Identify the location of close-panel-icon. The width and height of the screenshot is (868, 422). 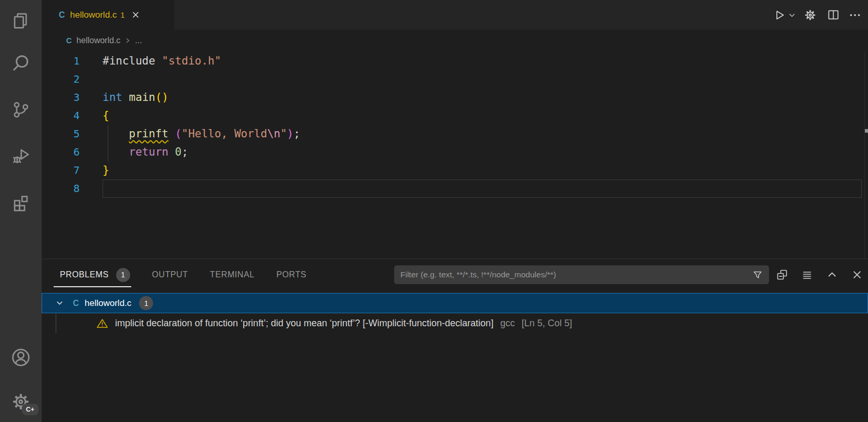
(857, 275).